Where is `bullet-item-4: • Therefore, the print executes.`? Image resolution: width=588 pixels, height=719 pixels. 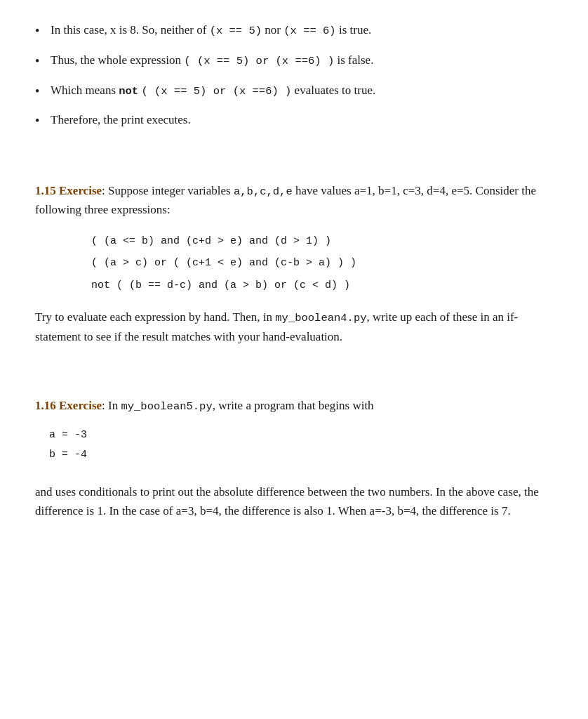 bullet-item-4: • Therefore, the print executes. is located at coordinates (294, 121).